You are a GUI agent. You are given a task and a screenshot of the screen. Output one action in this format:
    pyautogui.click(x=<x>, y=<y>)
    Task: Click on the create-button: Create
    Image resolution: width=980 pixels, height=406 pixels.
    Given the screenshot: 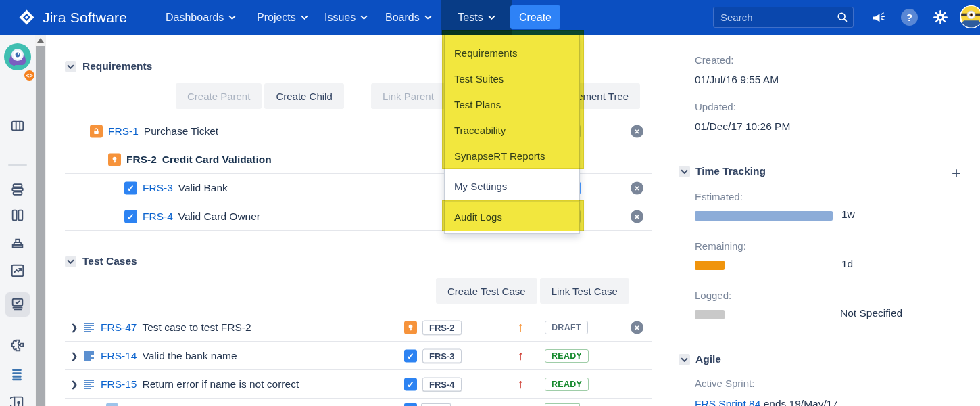 What is the action you would take?
    pyautogui.click(x=535, y=18)
    